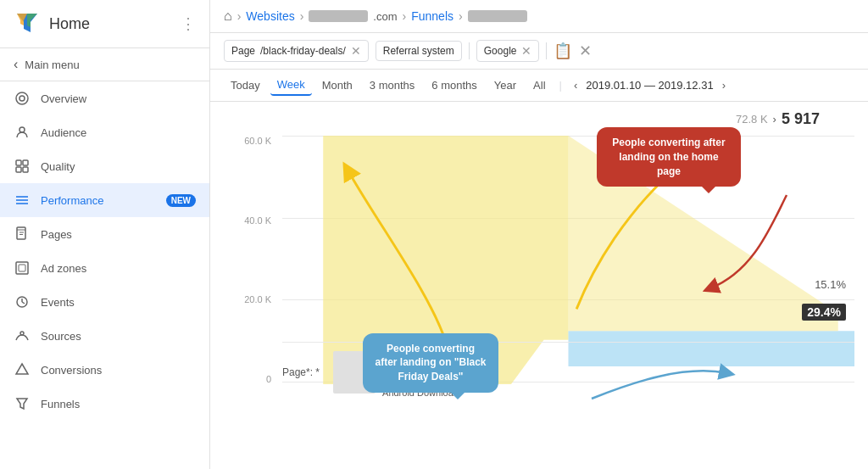  I want to click on sidebar-funnels-label: Funnels, so click(119, 404).